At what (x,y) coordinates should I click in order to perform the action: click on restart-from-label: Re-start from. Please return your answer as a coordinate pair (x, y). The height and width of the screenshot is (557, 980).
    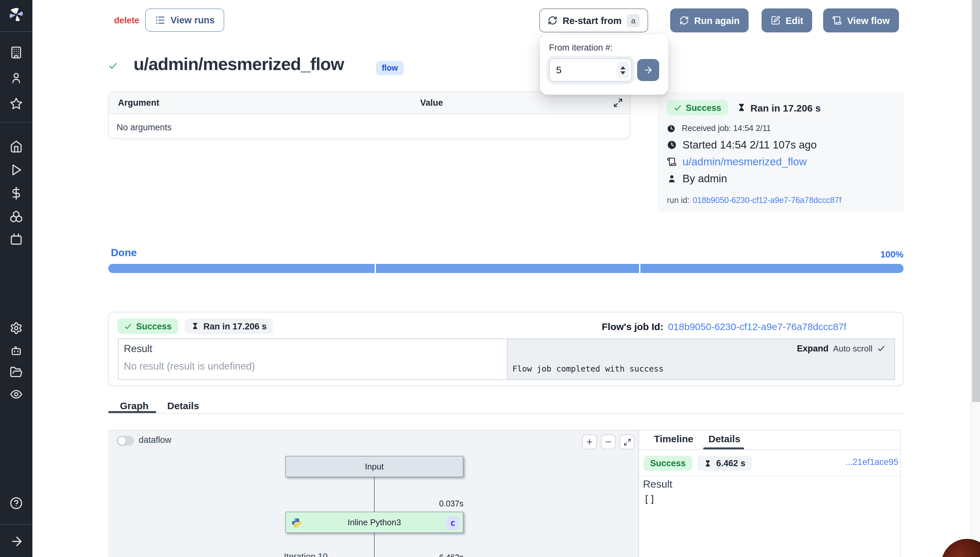
    Looking at the image, I should click on (592, 21).